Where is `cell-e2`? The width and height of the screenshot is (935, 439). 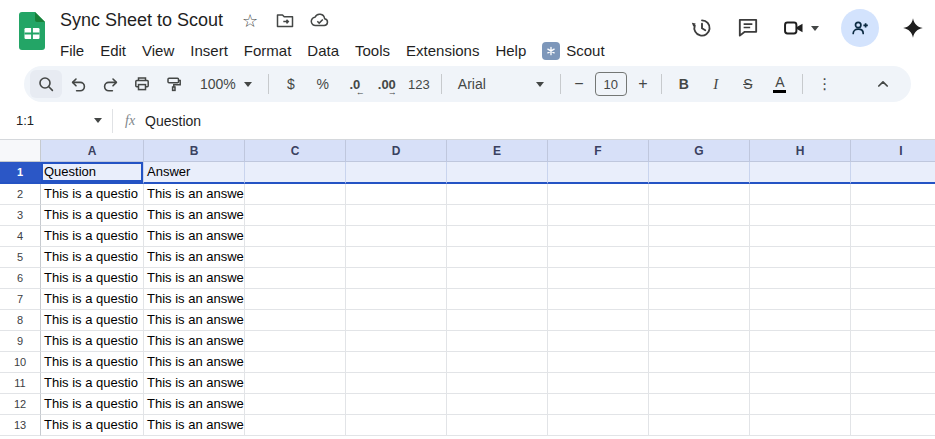
cell-e2 is located at coordinates (498, 194).